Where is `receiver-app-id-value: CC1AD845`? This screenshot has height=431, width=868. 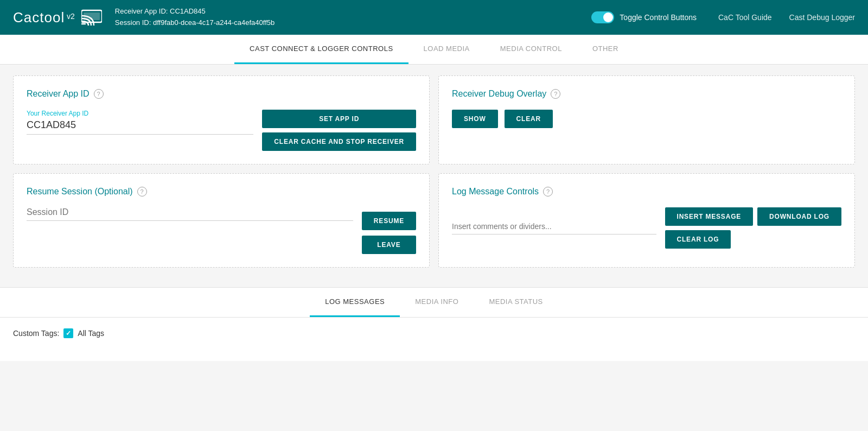 receiver-app-id-value: CC1AD845 is located at coordinates (140, 127).